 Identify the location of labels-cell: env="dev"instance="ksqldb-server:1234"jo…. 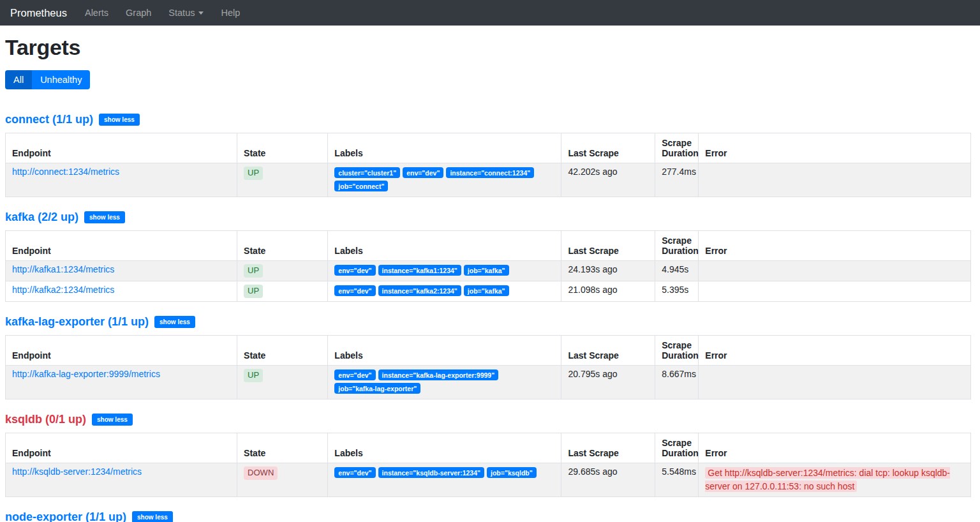
(445, 480).